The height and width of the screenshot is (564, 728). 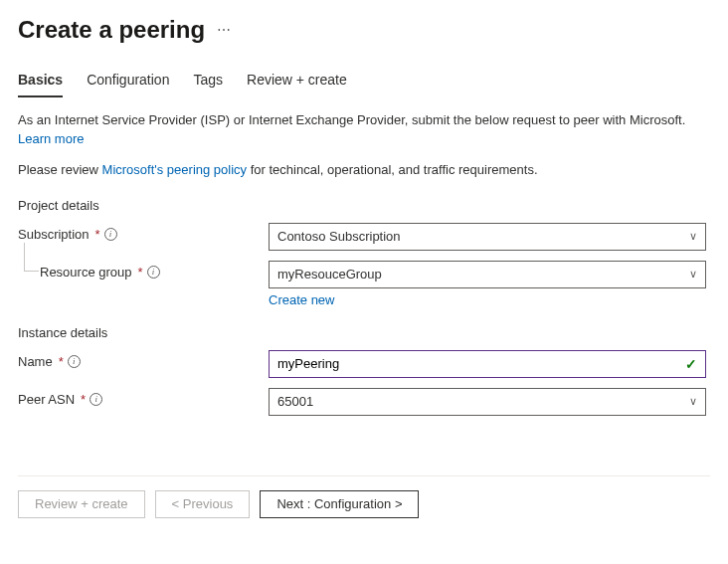 I want to click on create-new-link: Create new, so click(x=301, y=300).